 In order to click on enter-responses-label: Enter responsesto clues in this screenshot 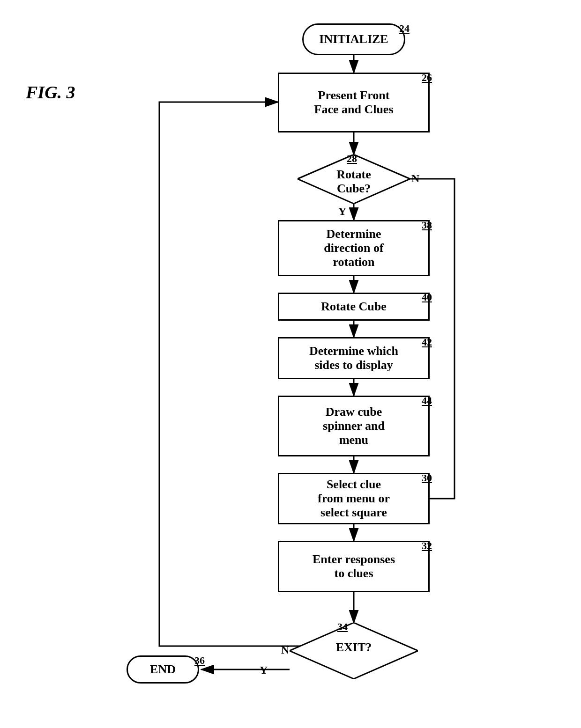, I will do `click(354, 566)`.